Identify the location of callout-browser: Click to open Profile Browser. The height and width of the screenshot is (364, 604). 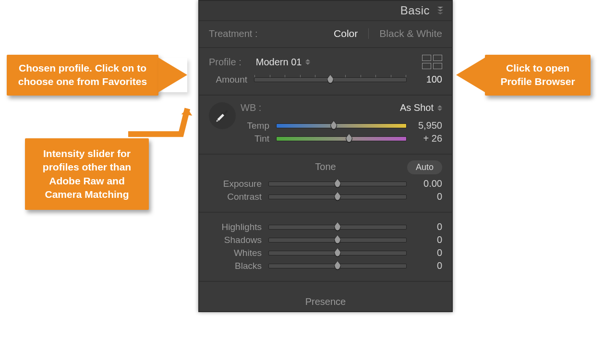
(538, 75).